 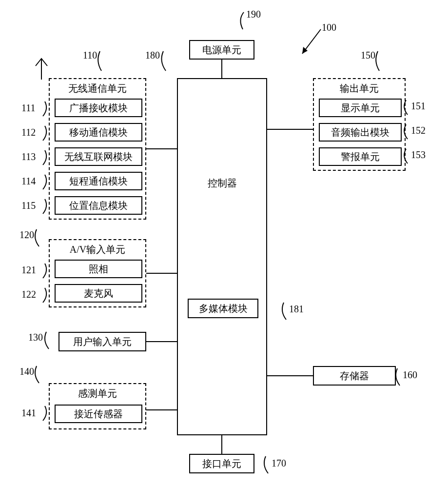 I want to click on ref-160: 160, so click(x=410, y=375).